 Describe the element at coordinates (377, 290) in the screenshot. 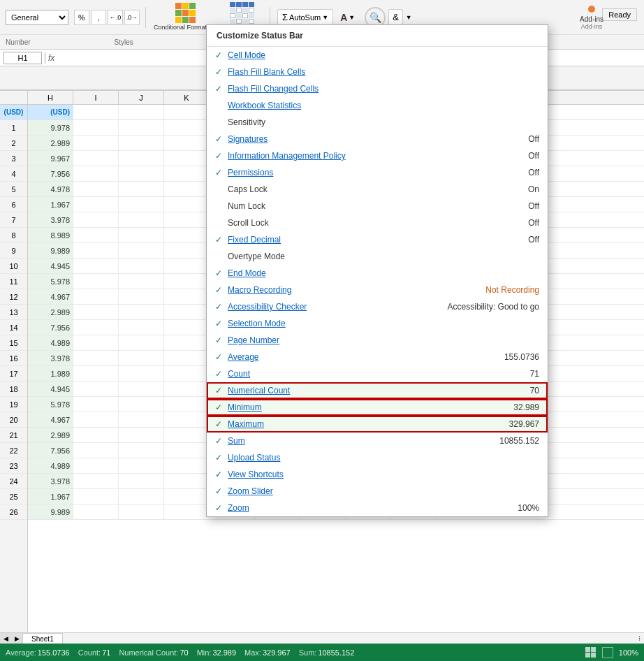

I see `menu-item-macro_recording: ✓Macro RecordingNot Recording` at that location.